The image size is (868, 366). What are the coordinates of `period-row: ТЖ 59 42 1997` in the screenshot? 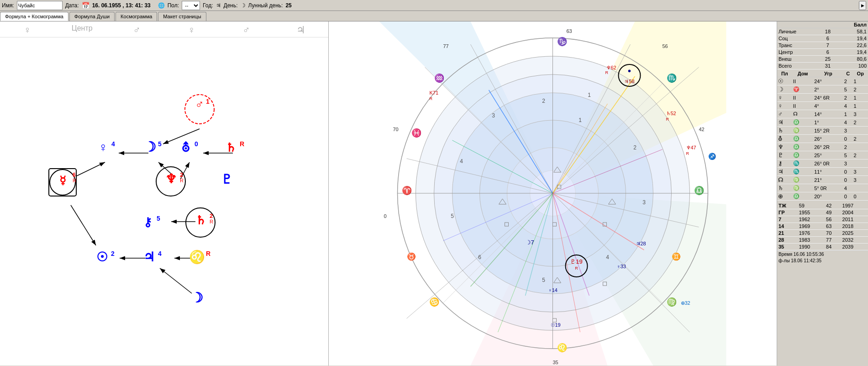 It's located at (823, 206).